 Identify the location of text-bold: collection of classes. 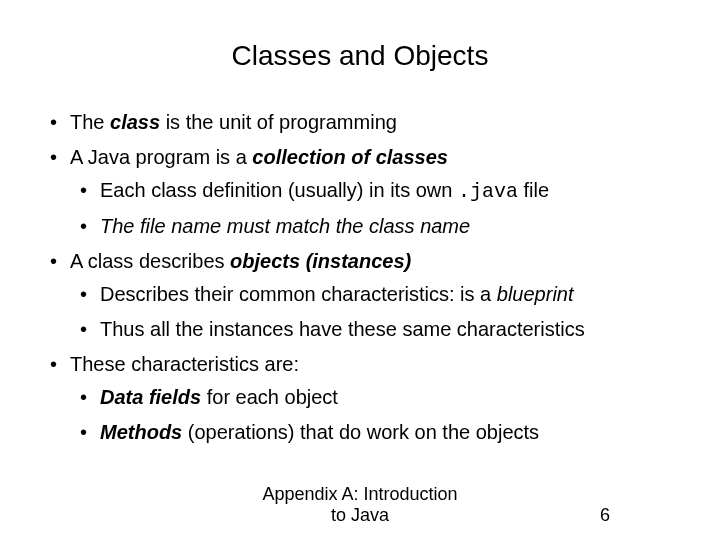
(350, 157).